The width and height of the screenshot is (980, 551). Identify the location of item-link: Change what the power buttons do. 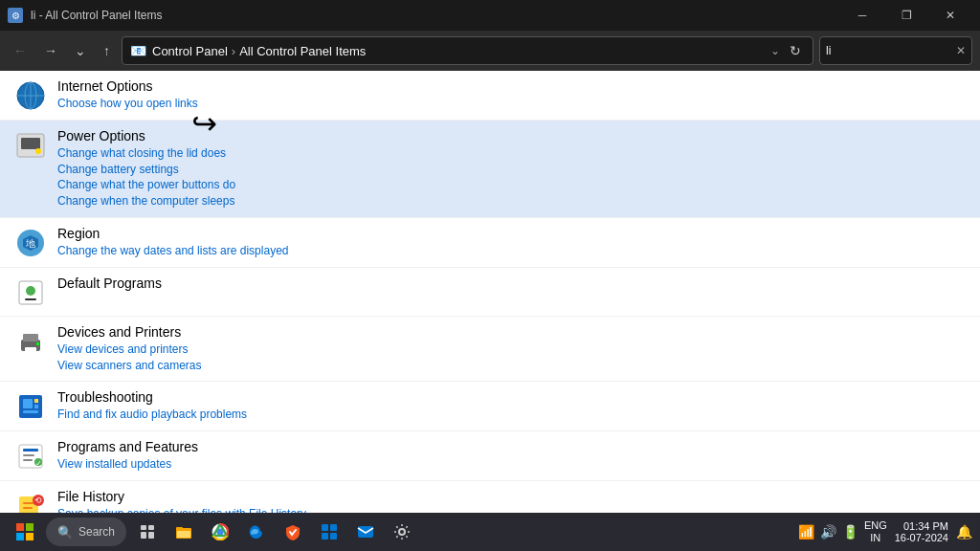
(511, 186).